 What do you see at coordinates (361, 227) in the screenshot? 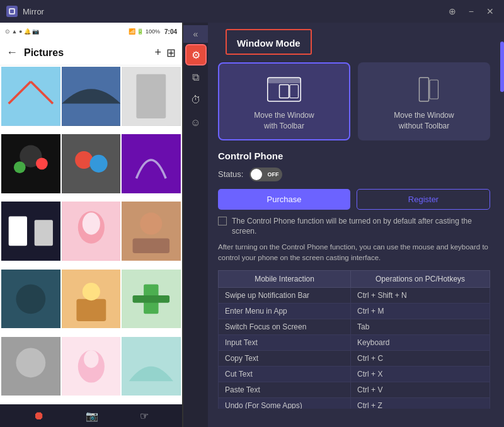
I see `checkbox-label: The Control Phone function will be turne…` at bounding box center [361, 227].